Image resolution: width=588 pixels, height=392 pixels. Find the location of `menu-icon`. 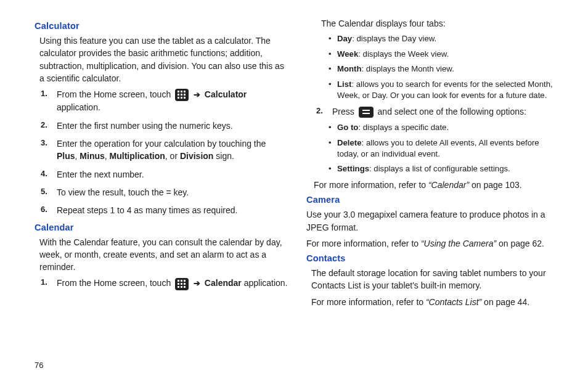

menu-icon is located at coordinates (366, 112).